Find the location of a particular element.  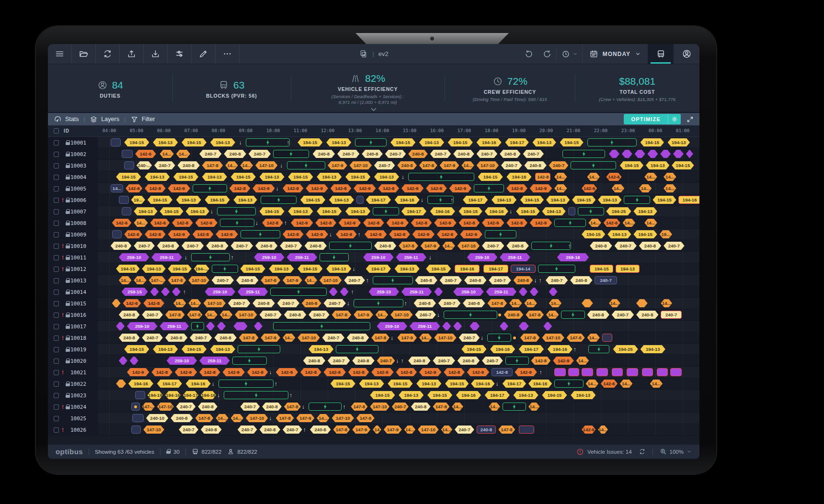

fullscreen-button is located at coordinates (690, 120).